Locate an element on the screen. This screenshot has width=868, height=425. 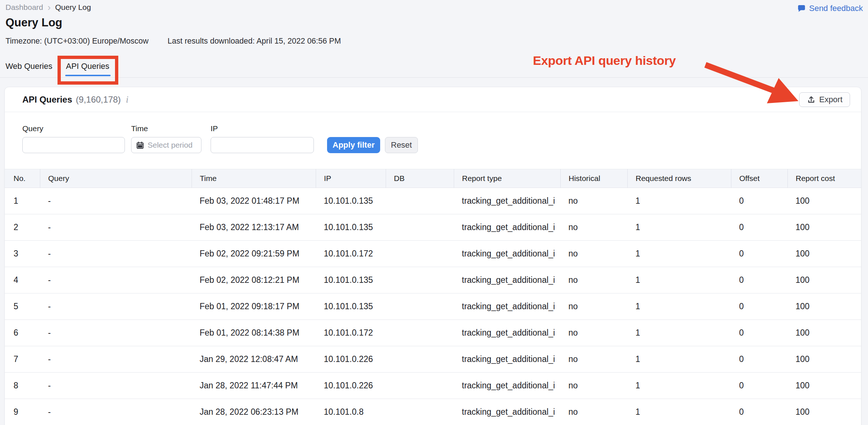
breadcrumb: Dashboard › Query Log is located at coordinates (48, 7).